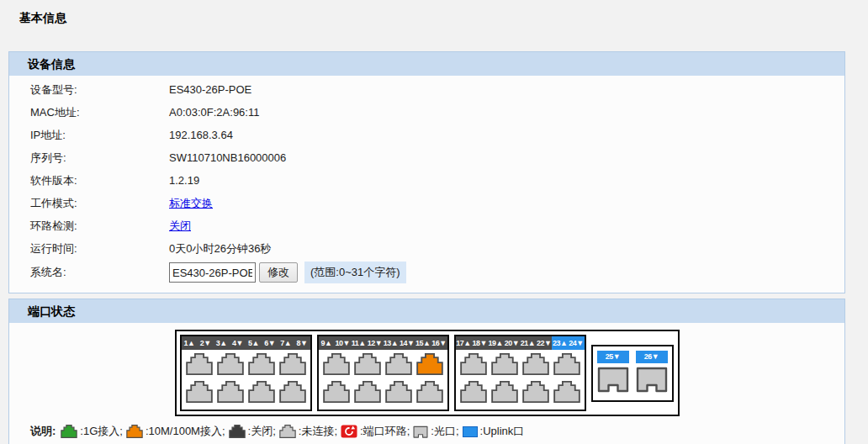  I want to click on port-label-16: 16▼, so click(439, 343).